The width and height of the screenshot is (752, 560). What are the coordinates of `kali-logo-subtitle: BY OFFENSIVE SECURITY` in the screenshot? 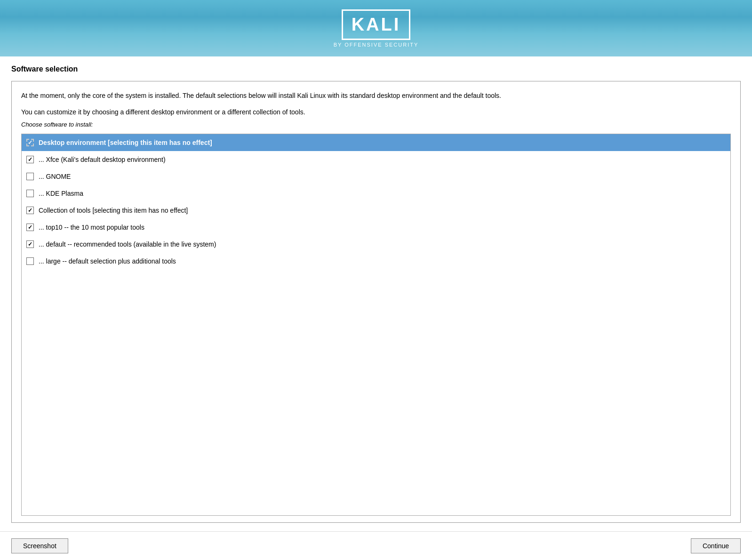 It's located at (376, 45).